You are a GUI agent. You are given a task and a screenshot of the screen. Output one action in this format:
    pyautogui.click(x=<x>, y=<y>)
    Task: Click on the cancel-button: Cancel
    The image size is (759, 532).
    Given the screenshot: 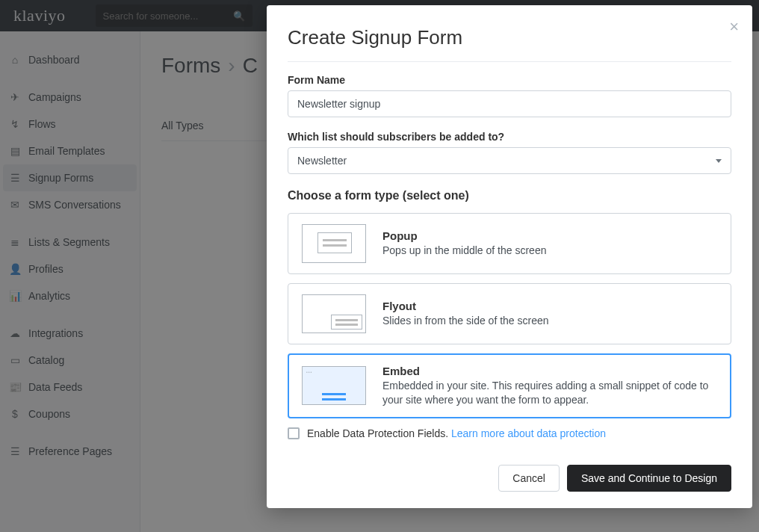 What is the action you would take?
    pyautogui.click(x=529, y=478)
    